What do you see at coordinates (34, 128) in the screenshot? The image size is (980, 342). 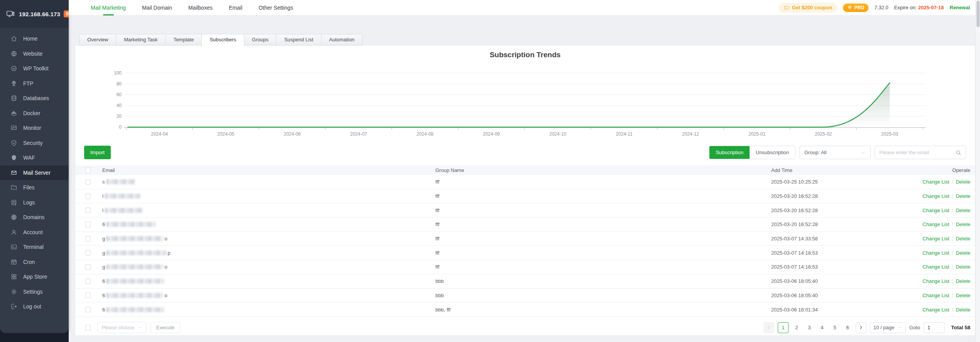 I see `sidebar-item-monitor: Monitor` at bounding box center [34, 128].